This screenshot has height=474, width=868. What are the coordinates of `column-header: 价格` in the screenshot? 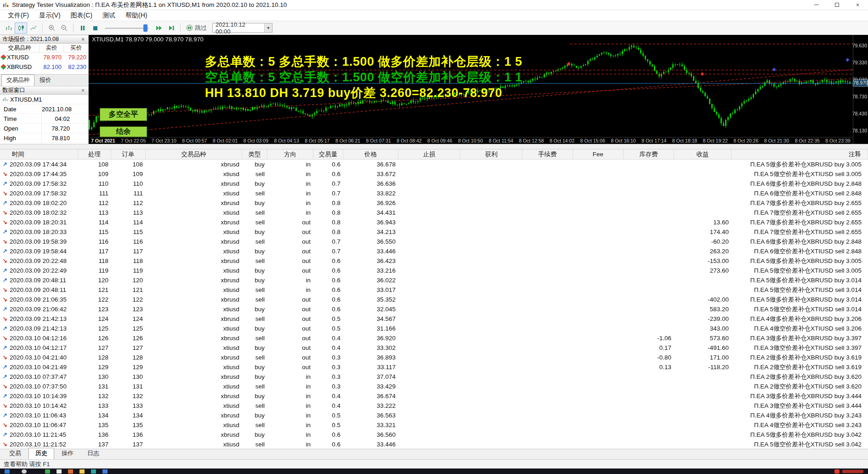 It's located at (371, 154).